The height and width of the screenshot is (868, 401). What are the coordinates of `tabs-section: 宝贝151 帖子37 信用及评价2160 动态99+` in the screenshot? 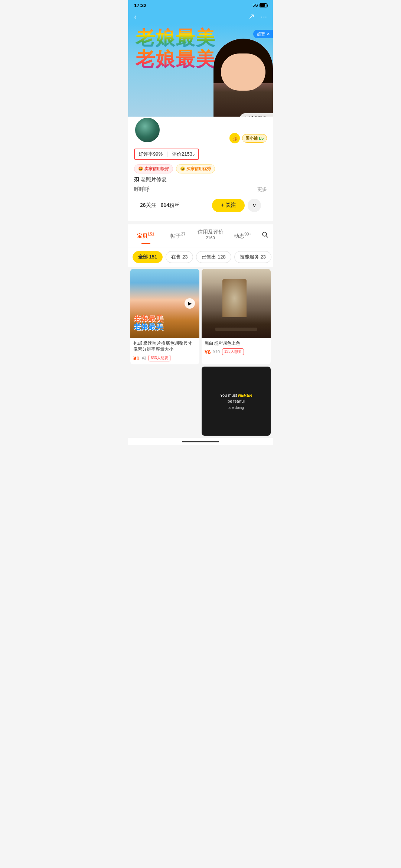 It's located at (200, 235).